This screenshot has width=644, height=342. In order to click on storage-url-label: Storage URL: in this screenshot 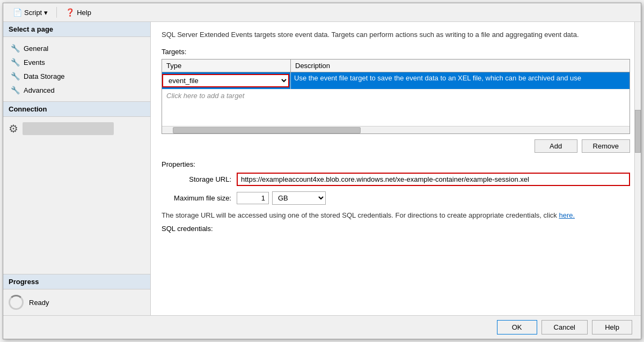, I will do `click(199, 179)`.